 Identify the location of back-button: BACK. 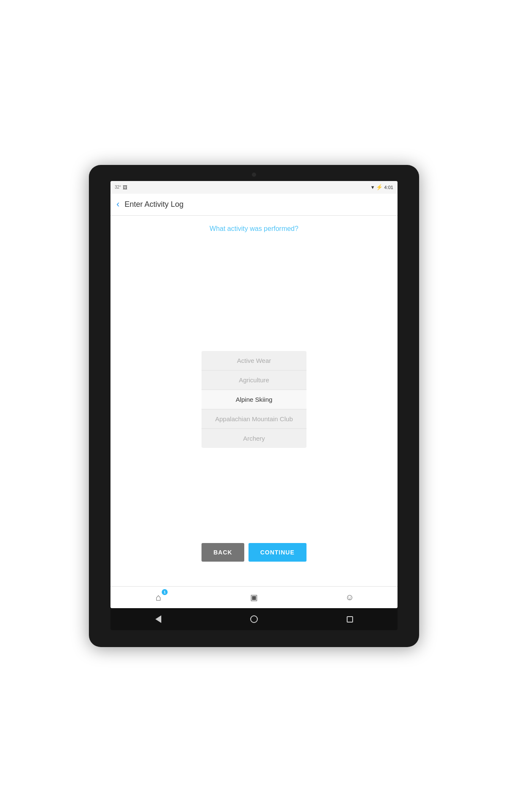
(223, 552).